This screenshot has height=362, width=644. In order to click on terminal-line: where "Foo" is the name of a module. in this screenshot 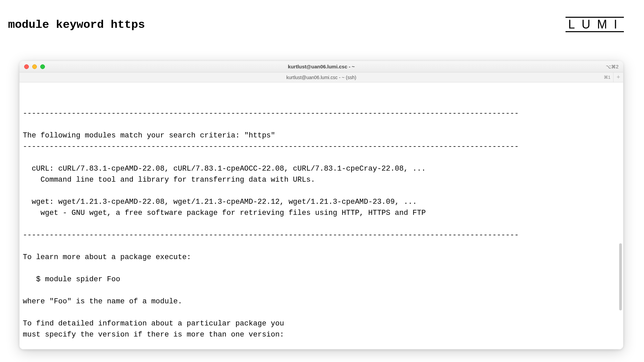, I will do `click(323, 302)`.